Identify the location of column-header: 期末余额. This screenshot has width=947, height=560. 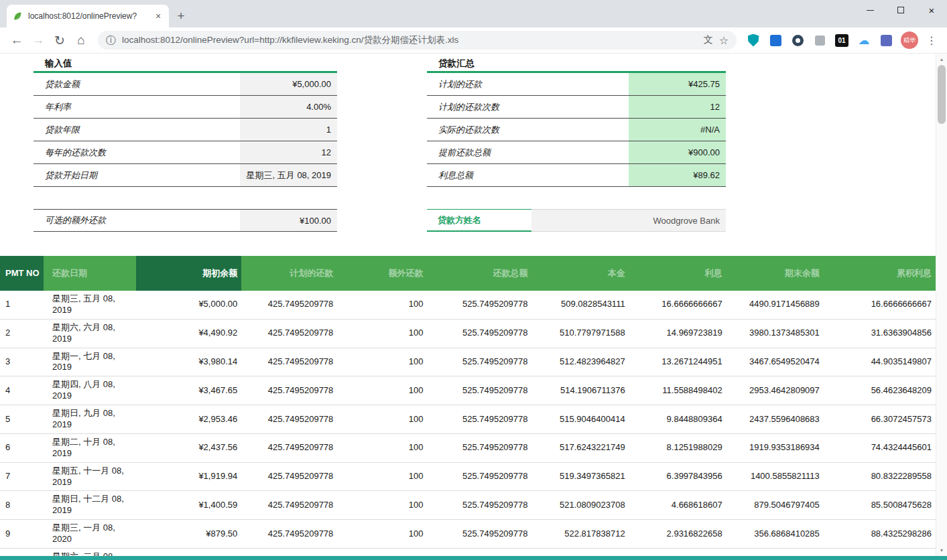
(775, 273).